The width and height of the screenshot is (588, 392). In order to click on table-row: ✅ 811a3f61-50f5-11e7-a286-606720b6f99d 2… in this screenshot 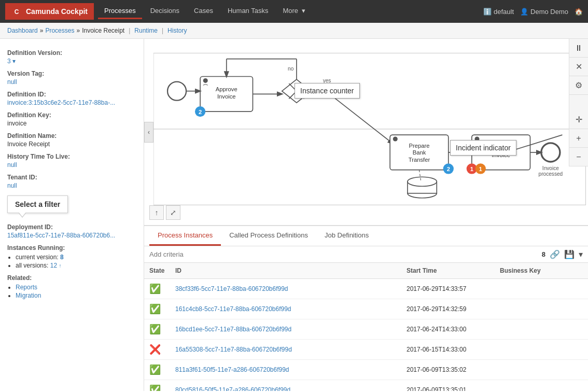, I will do `click(366, 370)`.